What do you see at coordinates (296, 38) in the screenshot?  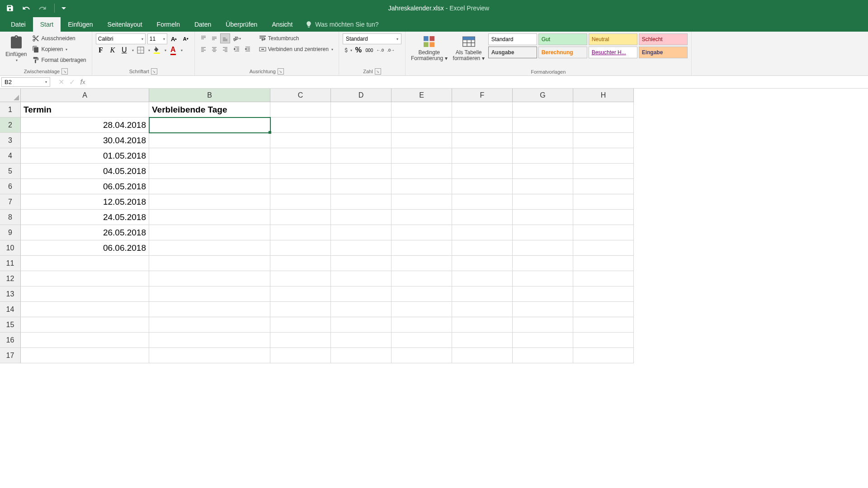 I see `wrap-text-button: Textumbruch` at bounding box center [296, 38].